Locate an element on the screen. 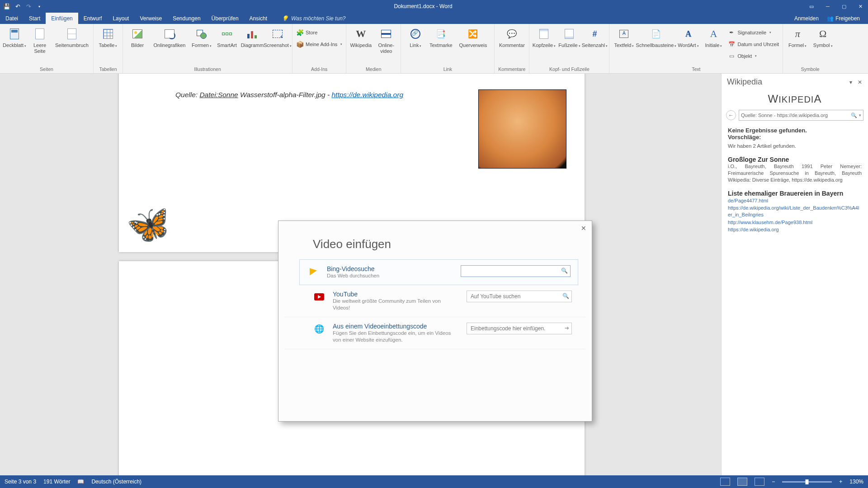 This screenshot has width=868, height=488. ribbon-options-icon: ▭ is located at coordinates (811, 6).